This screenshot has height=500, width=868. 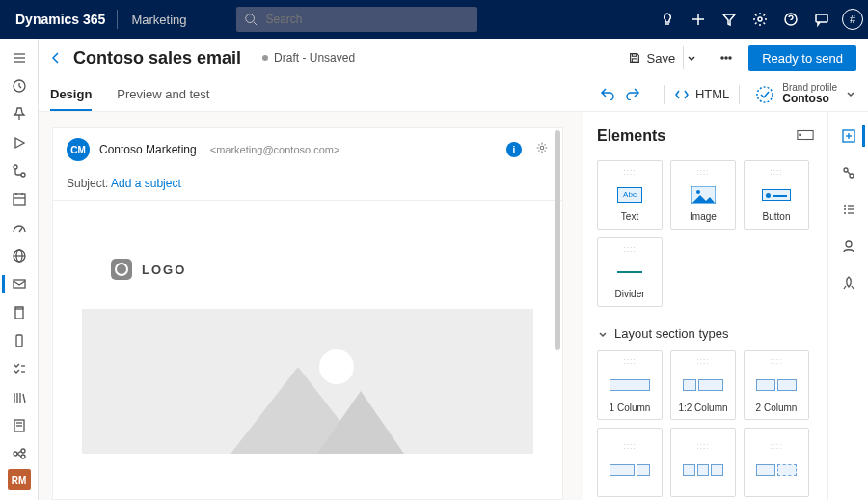 I want to click on user-avatar: #, so click(x=853, y=19).